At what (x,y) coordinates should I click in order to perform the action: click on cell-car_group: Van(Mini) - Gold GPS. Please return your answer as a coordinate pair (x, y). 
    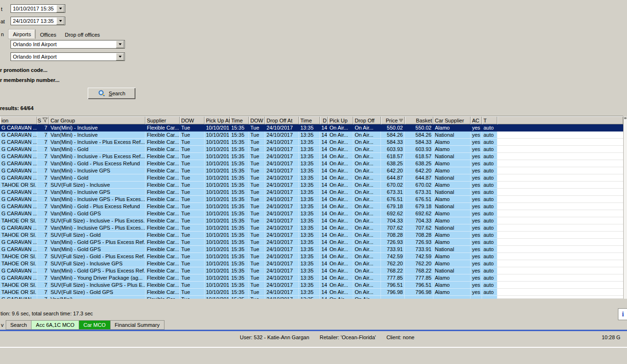
    Looking at the image, I should click on (97, 213).